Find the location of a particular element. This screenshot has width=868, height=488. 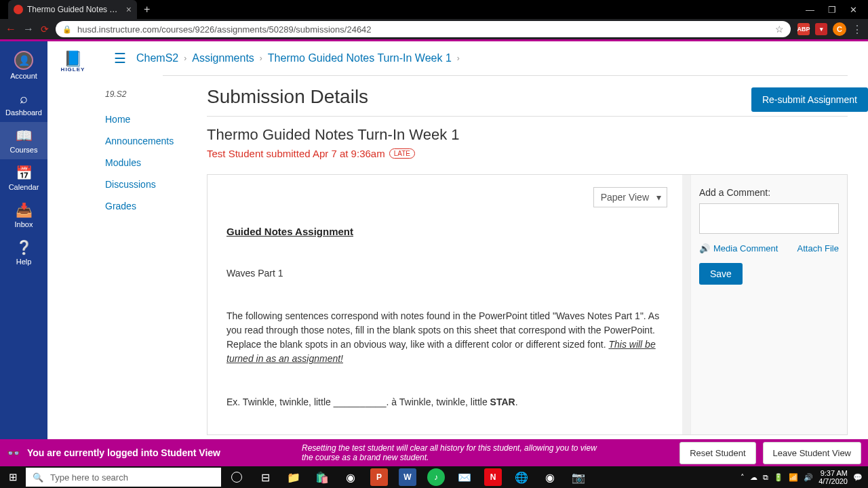

doc-title: Guided Notes Assignment is located at coordinates (449, 232).